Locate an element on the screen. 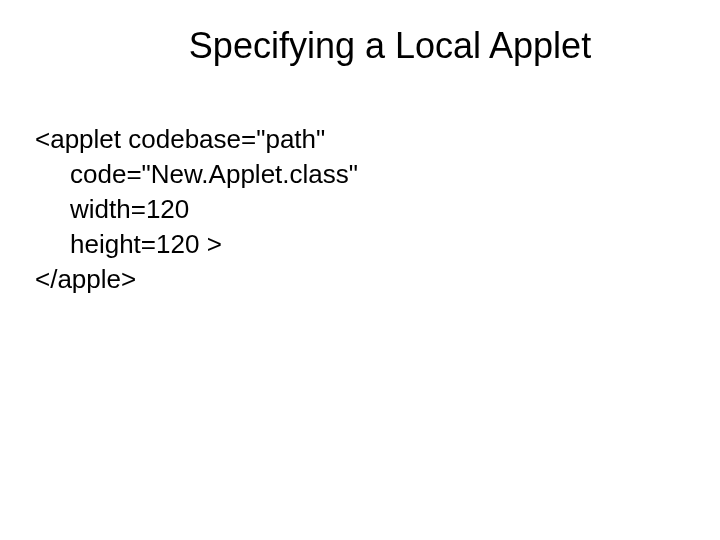  code-line-3: width=120 is located at coordinates (362, 210).